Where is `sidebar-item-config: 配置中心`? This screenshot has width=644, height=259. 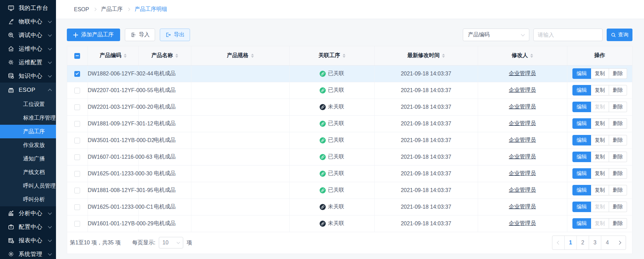
sidebar-item-config: 配置中心 is located at coordinates (28, 227).